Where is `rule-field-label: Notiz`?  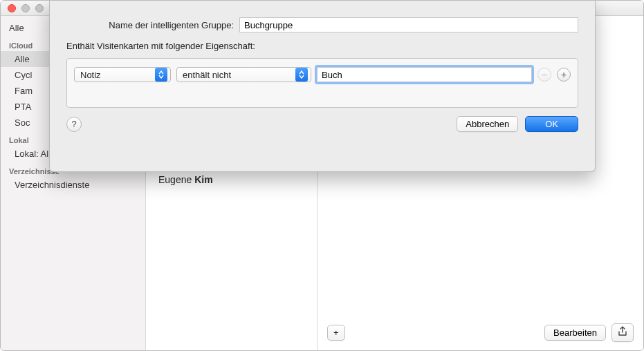
rule-field-label: Notiz is located at coordinates (91, 75).